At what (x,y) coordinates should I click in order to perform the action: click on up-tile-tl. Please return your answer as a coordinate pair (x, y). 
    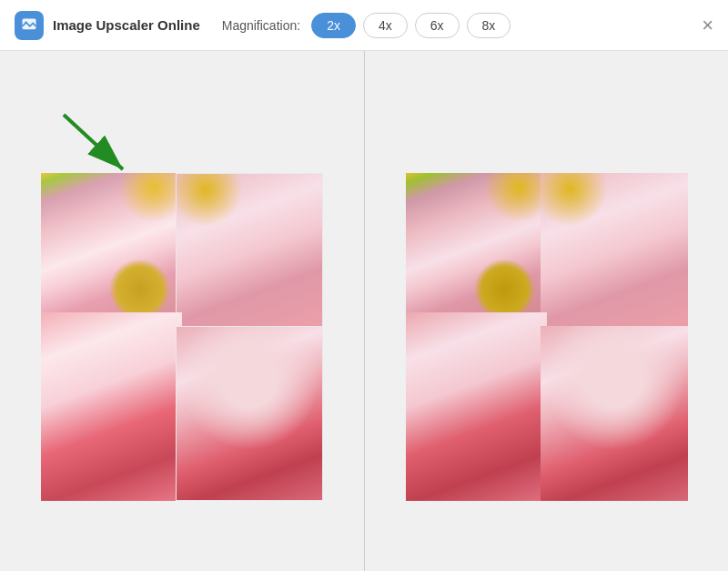
    Looking at the image, I should click on (477, 246).